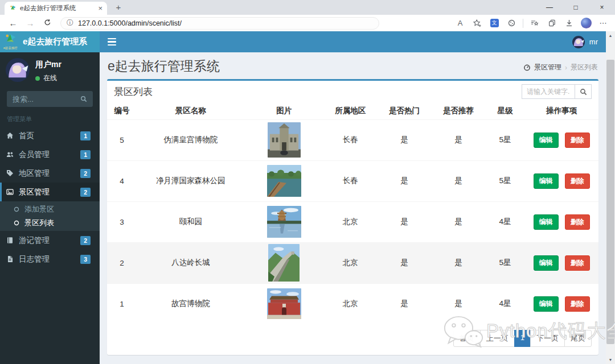  I want to click on sidebar-item-logs: 日志管理 3, so click(50, 259).